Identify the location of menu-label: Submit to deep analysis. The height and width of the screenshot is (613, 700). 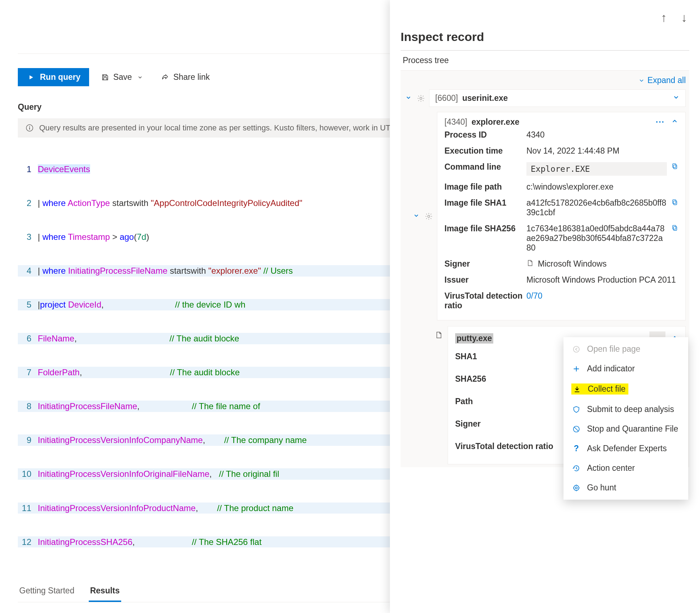
(630, 409).